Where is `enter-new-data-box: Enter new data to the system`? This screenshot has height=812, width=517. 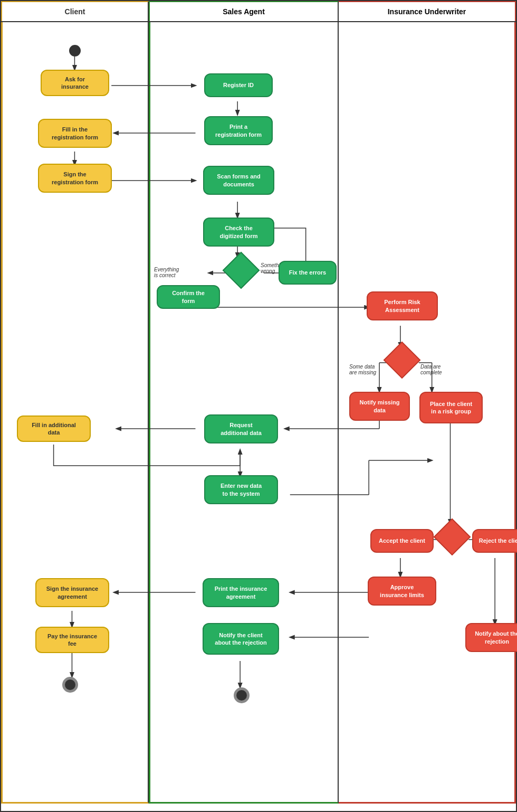
enter-new-data-box: Enter new data to the system is located at coordinates (241, 490).